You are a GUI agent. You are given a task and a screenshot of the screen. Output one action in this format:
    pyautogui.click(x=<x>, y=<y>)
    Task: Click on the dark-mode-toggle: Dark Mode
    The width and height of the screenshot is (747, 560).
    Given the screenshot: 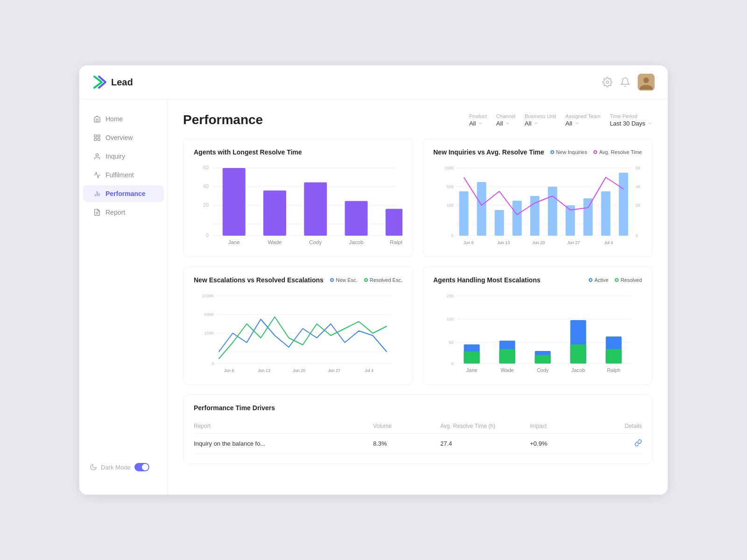 What is the action you would take?
    pyautogui.click(x=123, y=467)
    